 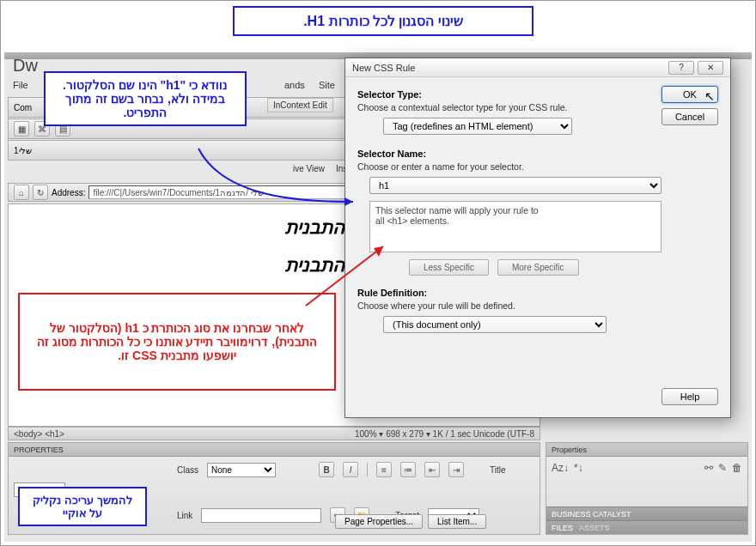 I want to click on selector-name-dropdown: h1, so click(x=515, y=185).